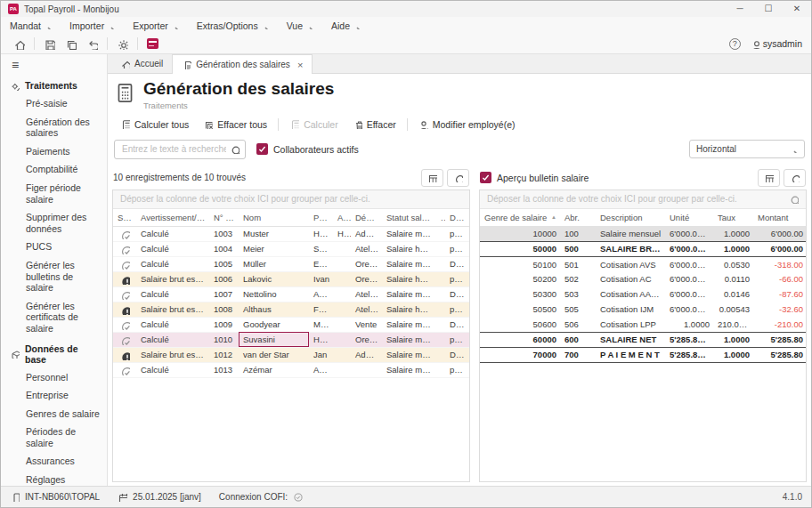 This screenshot has height=508, width=812. What do you see at coordinates (643, 340) in the screenshot?
I see `payslip-row-60000: 60000600SALAIRE NET5'285.80001.00005'285…` at bounding box center [643, 340].